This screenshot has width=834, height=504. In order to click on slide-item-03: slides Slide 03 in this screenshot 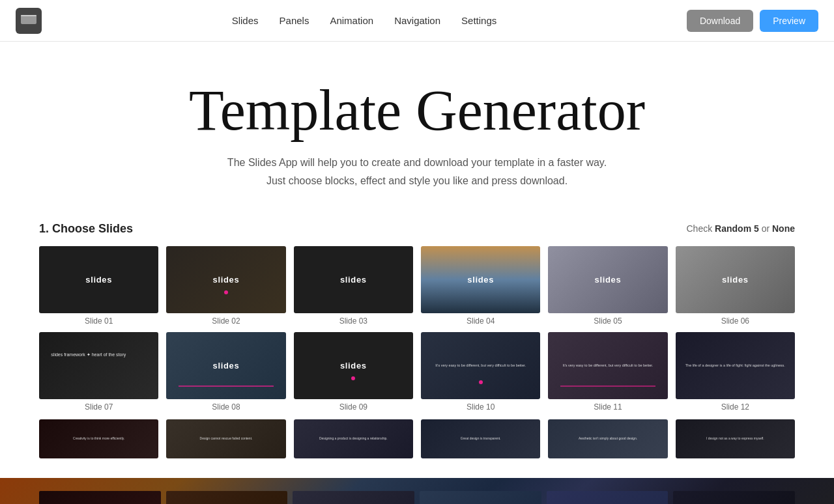, I will do `click(353, 286)`.